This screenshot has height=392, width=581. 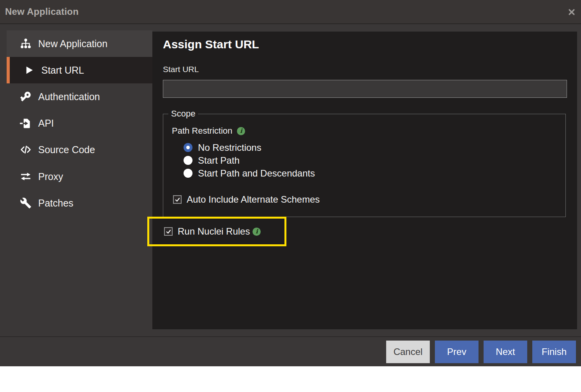 I want to click on swap-arrows-icon, so click(x=26, y=177).